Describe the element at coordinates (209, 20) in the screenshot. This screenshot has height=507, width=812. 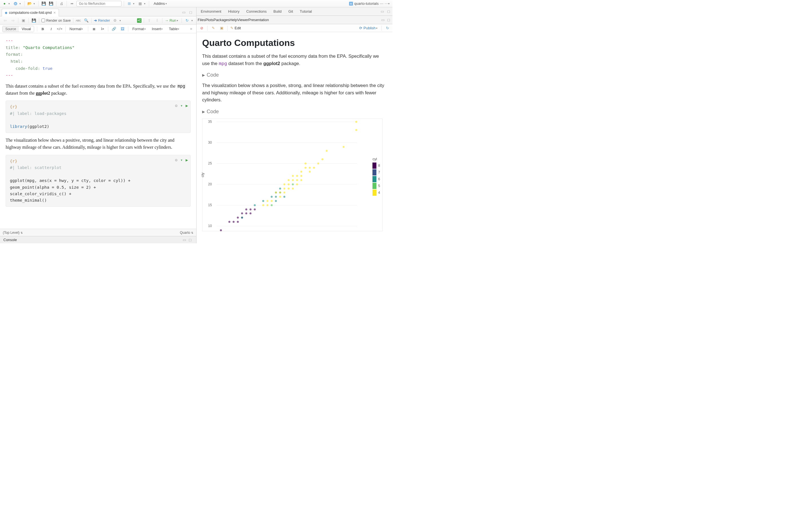
I see `tab-plots: Plots` at that location.